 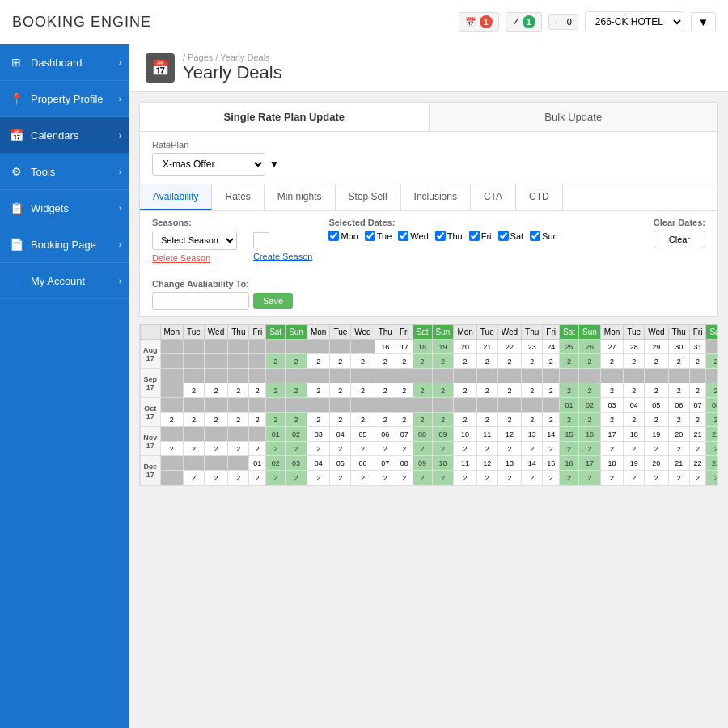 I want to click on calendar-cell: 19, so click(x=657, y=434).